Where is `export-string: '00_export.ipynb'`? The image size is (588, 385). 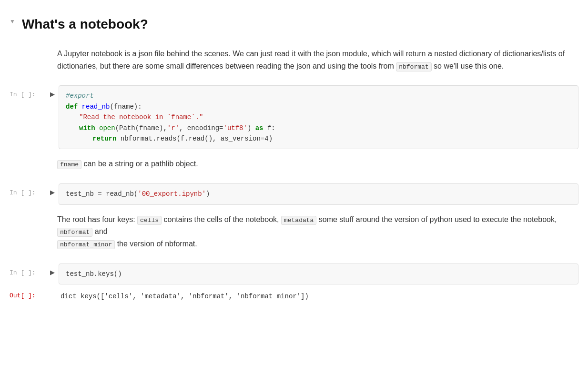
export-string: '00_export.ipynb' is located at coordinates (172, 194).